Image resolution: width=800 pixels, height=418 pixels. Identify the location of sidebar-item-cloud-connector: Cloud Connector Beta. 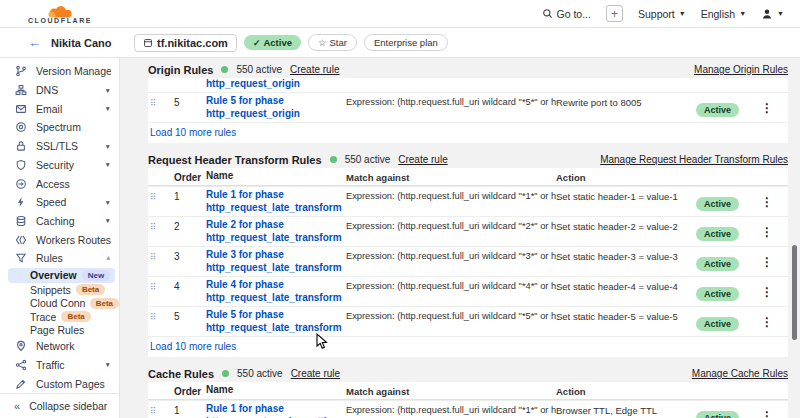
(60, 304).